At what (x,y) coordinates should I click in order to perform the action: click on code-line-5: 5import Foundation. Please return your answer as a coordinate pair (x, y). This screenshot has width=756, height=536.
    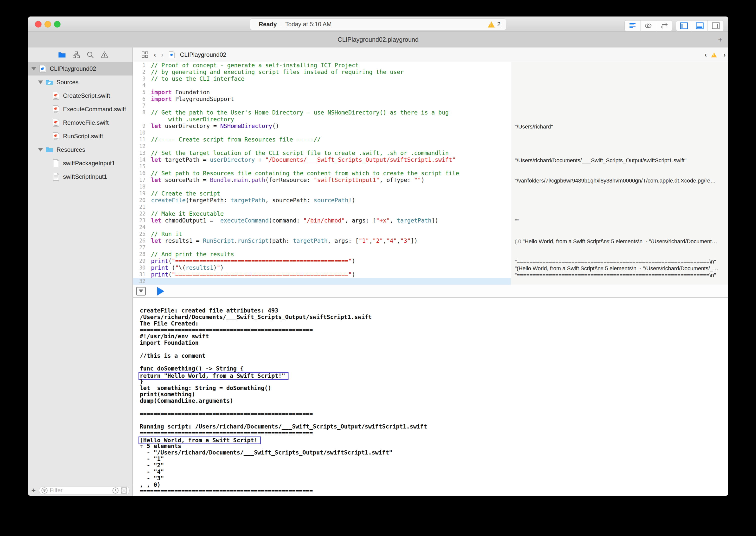
    Looking at the image, I should click on (322, 92).